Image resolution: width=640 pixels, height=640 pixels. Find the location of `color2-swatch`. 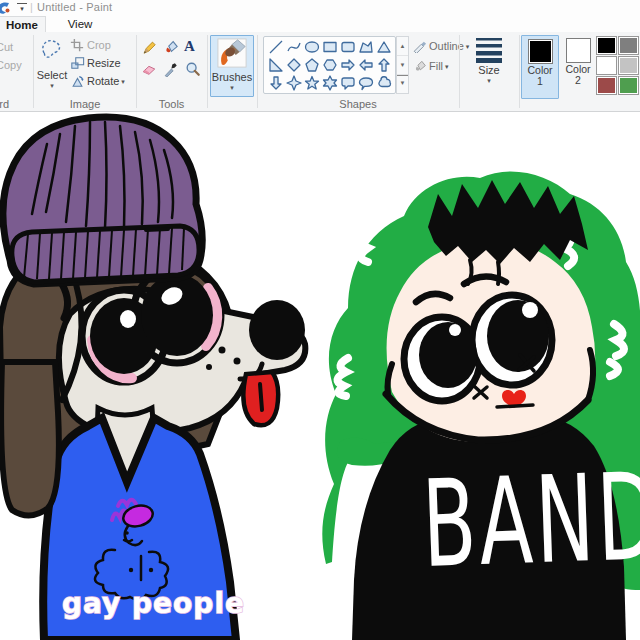

color2-swatch is located at coordinates (578, 50).